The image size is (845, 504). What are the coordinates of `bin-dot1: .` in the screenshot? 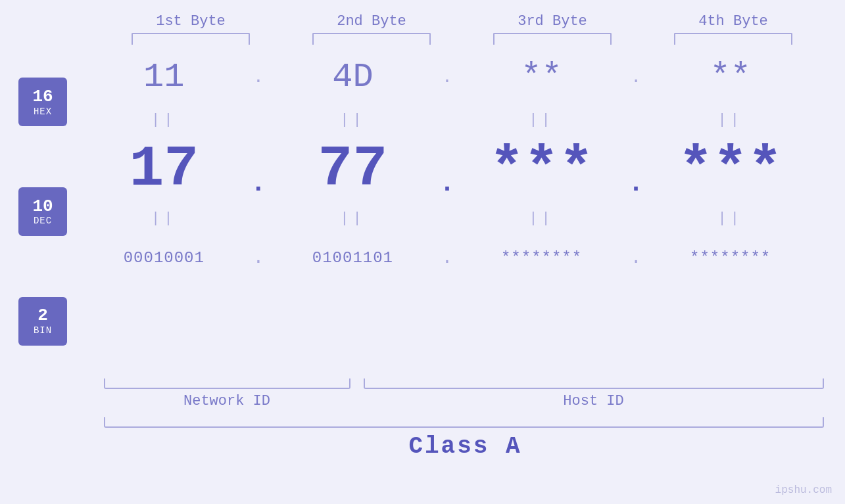 It's located at (258, 258).